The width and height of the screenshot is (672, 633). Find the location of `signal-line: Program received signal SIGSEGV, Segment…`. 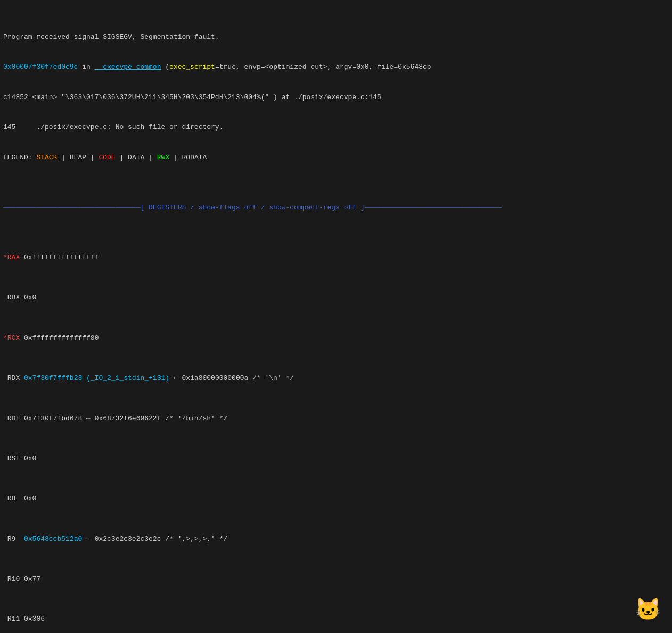

signal-line: Program received signal SIGSEGV, Segment… is located at coordinates (336, 37).